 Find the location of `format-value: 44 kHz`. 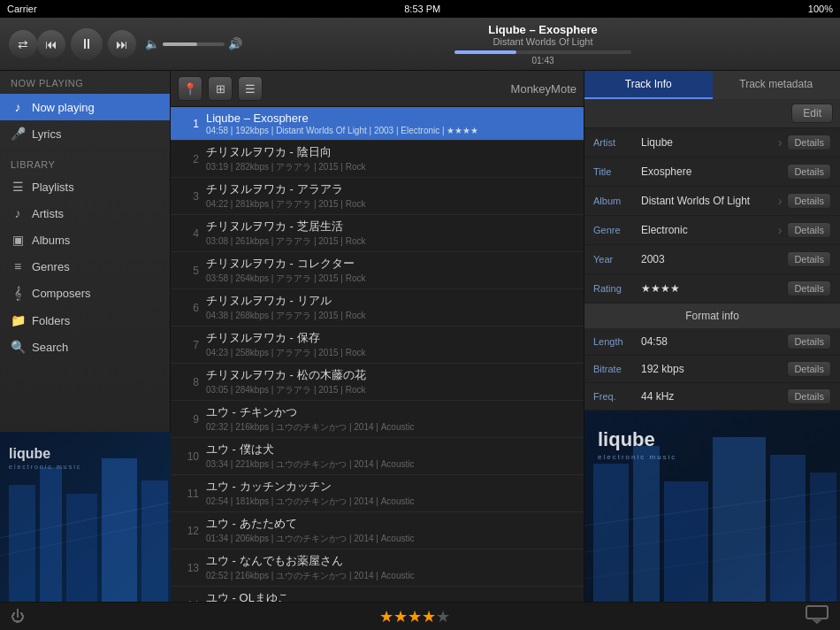

format-value: 44 kHz is located at coordinates (711, 396).